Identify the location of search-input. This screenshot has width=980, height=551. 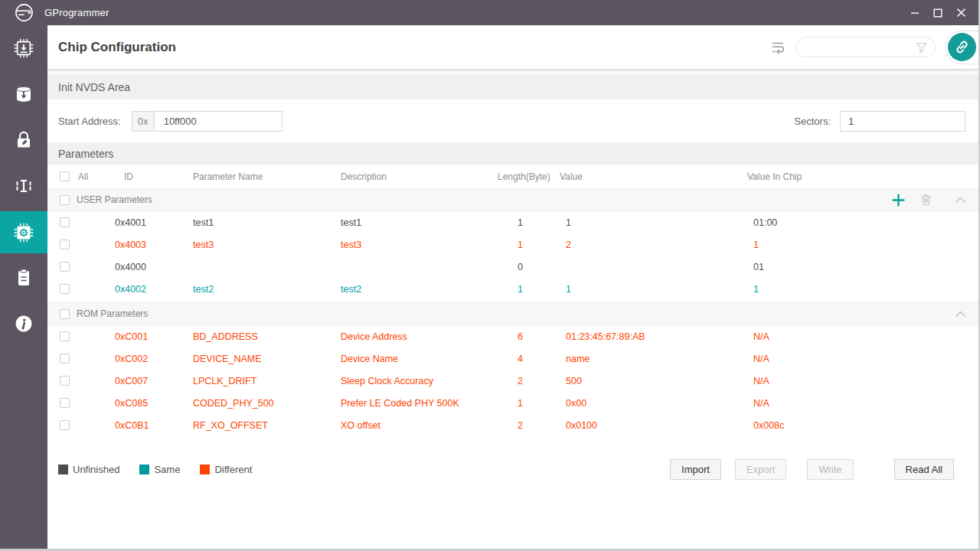
(861, 47).